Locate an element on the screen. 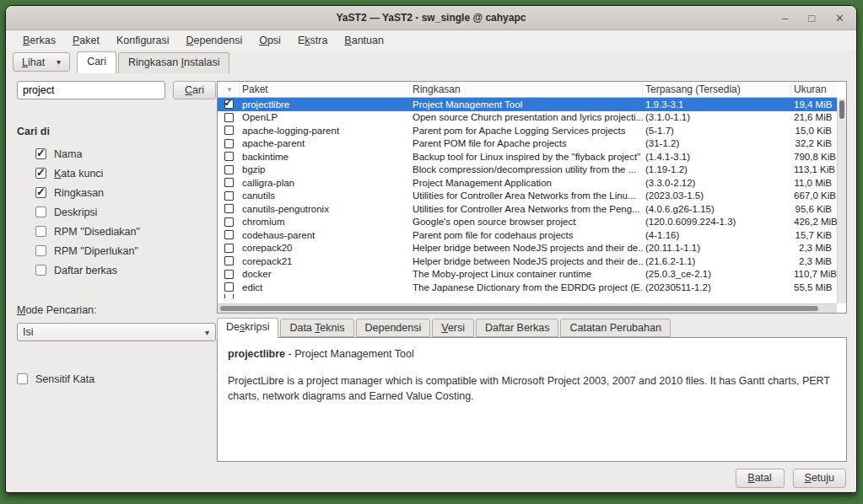 The image size is (863, 504). package-size: 2,3 MiB is located at coordinates (814, 261).